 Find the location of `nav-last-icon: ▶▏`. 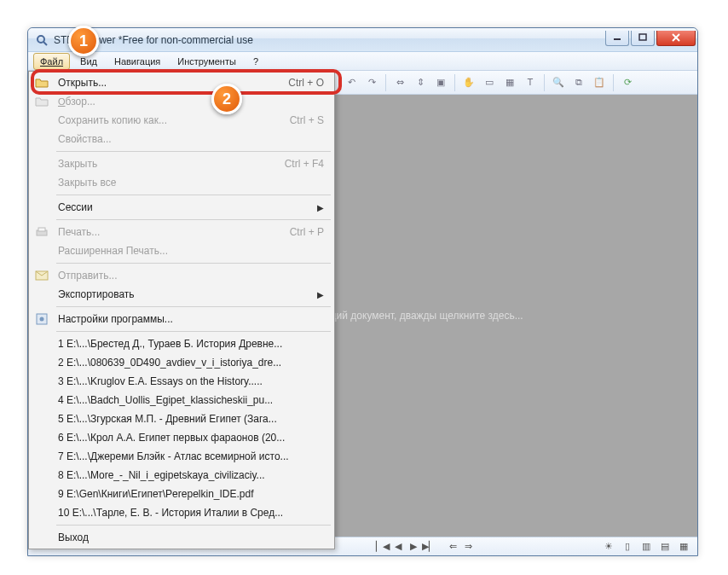

nav-last-icon: ▶▏ is located at coordinates (429, 547).